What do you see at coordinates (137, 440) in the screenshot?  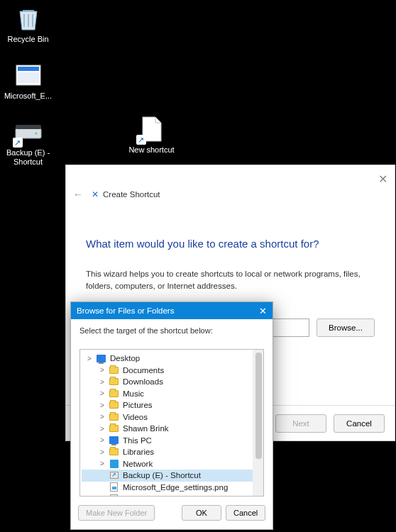 I see `tree-row-label: This PC` at bounding box center [137, 440].